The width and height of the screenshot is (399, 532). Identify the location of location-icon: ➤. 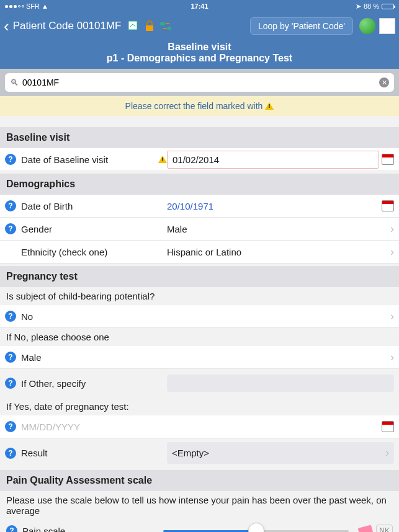
(359, 6).